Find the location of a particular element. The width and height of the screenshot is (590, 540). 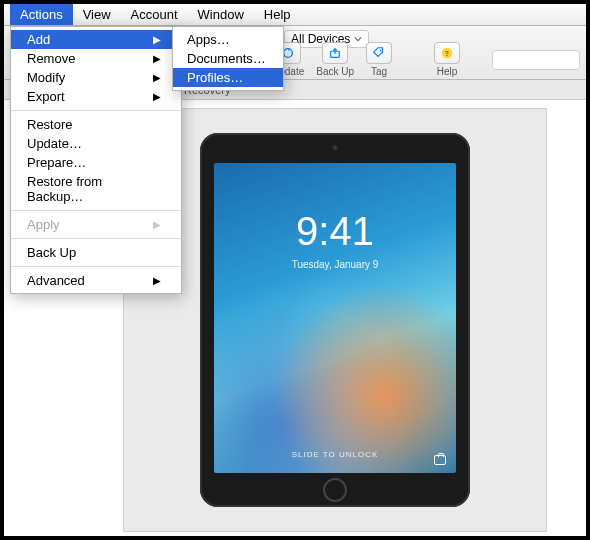

menu-item-remove: Remove ▶ is located at coordinates (96, 58).